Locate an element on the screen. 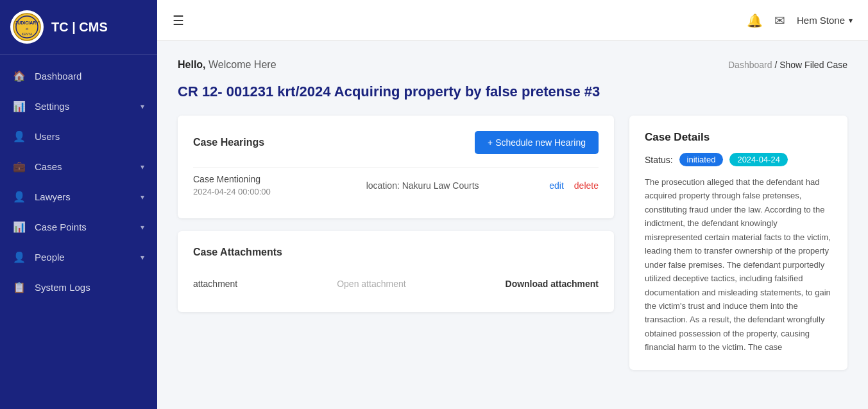 The image size is (868, 409). user-chevron-icon: ▾ is located at coordinates (851, 21).